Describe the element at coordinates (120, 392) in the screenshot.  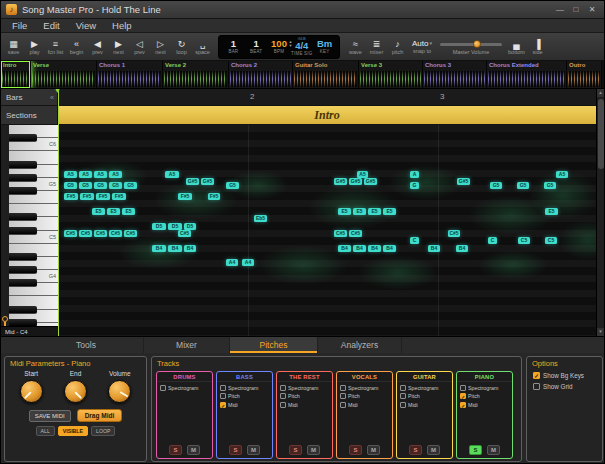
I see `volume-knob` at that location.